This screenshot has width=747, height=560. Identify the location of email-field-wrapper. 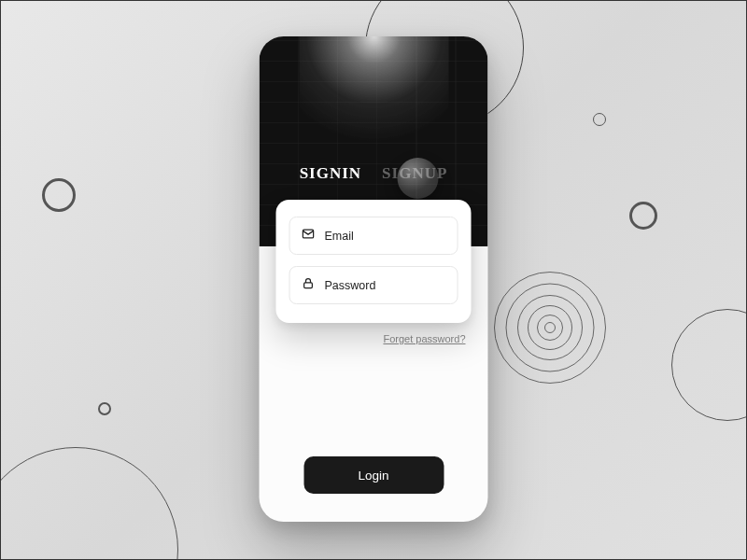
(374, 235).